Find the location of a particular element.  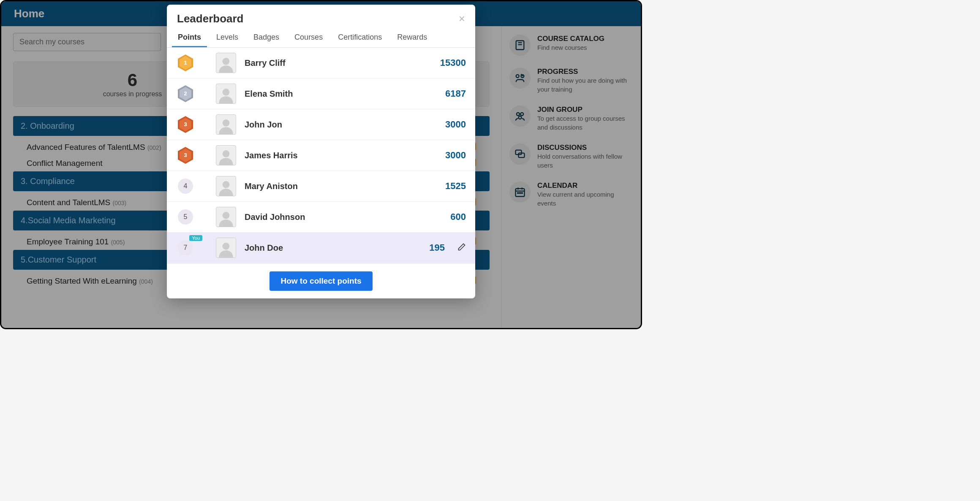

points-value: 6187 is located at coordinates (455, 94).